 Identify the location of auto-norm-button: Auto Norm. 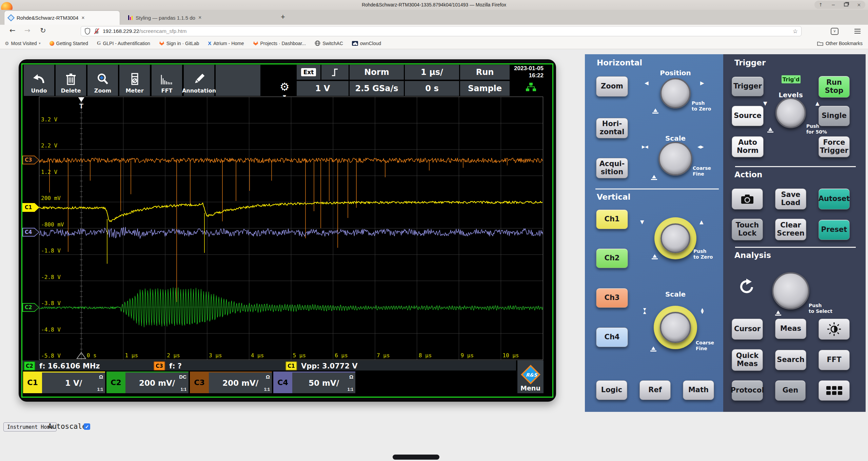
(748, 147).